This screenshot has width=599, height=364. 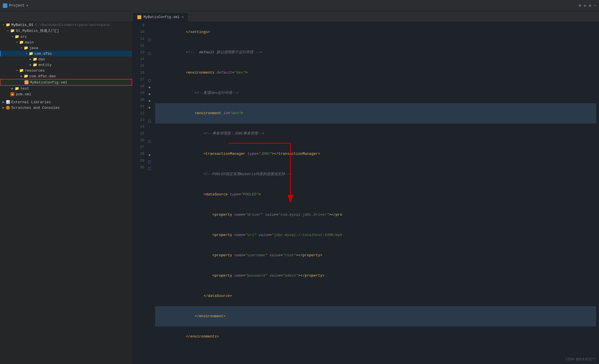 I want to click on sync-icon: ⇄, so click(x=585, y=6).